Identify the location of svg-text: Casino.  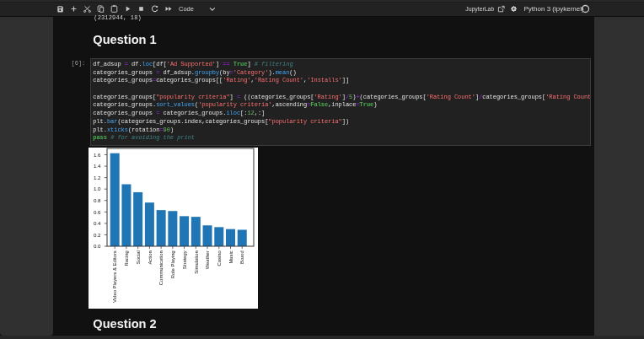
(219, 258).